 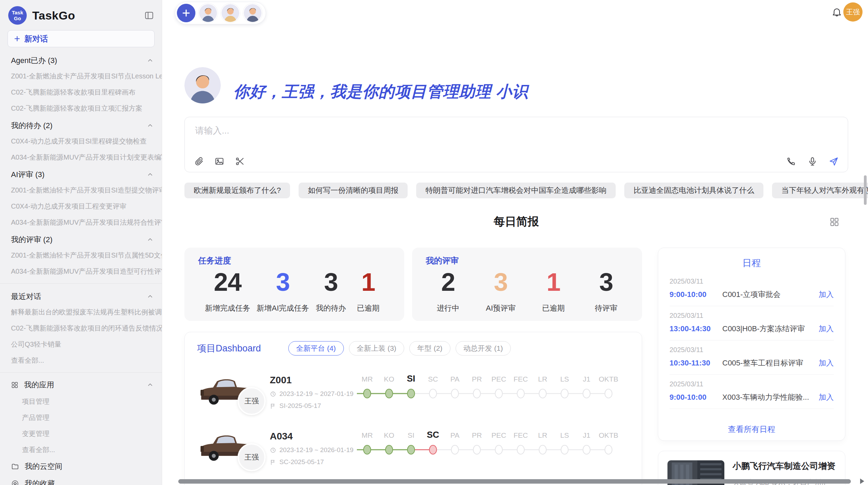 I want to click on project-owner-badge: 王强, so click(x=252, y=457).